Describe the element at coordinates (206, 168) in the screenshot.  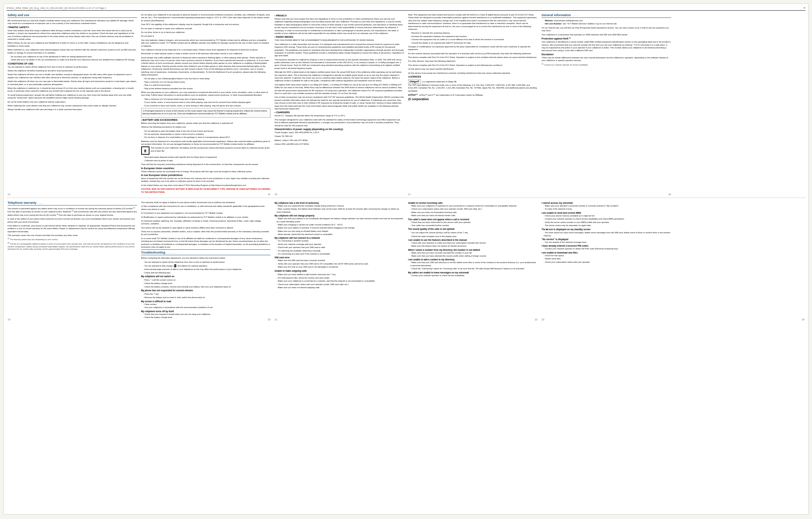
I see `eu-heading: In European Union countries:` at that location.